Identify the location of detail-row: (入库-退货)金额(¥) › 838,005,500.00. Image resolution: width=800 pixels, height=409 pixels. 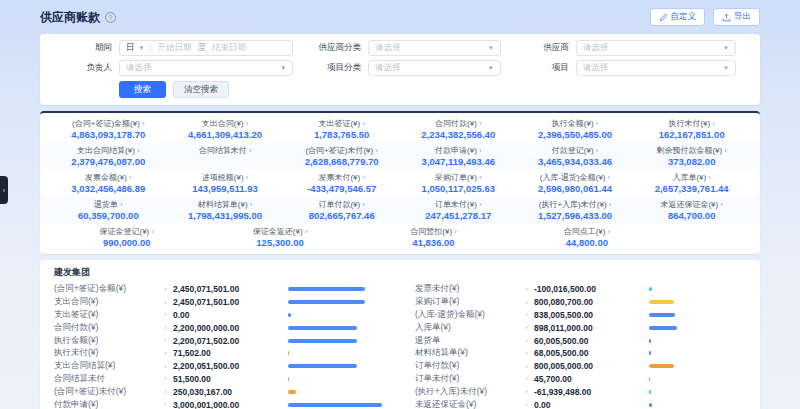
(580, 316).